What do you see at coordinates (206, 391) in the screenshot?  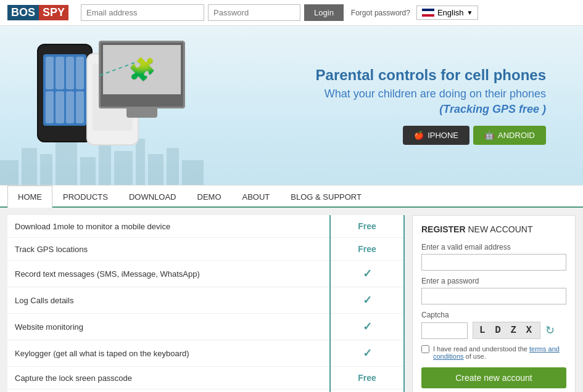 I see `table-row: Invisible on the mobile deviceFree` at bounding box center [206, 391].